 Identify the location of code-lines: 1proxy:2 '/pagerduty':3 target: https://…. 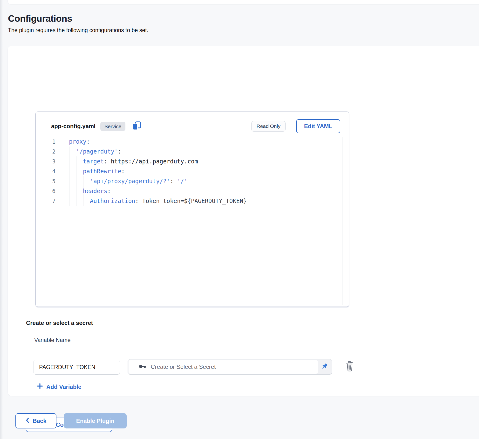
(192, 171).